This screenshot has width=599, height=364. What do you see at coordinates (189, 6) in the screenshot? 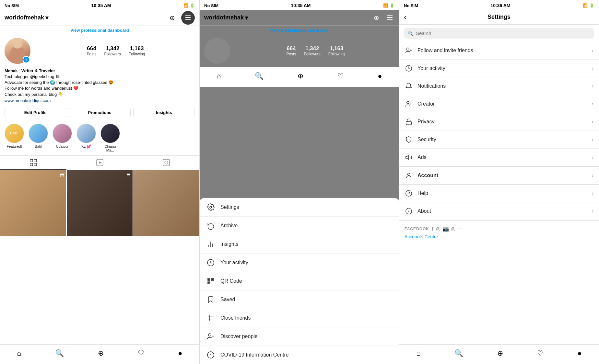
I see `status-icons-1: 📶 🔋` at bounding box center [189, 6].